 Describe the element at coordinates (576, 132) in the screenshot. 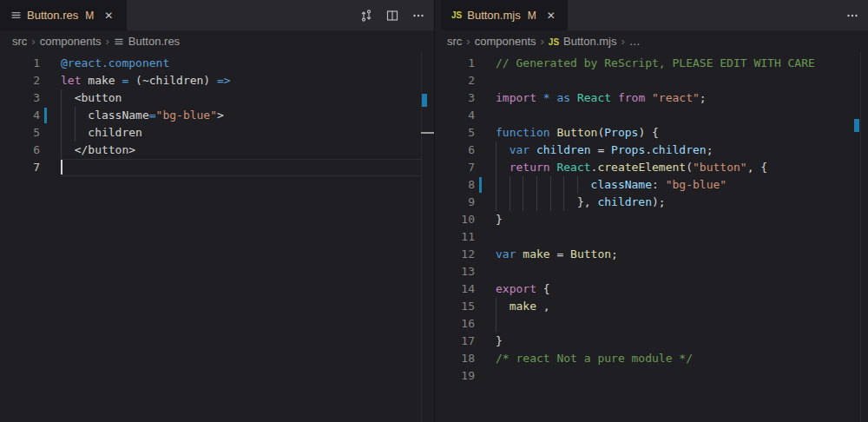

I see `code-token: Button` at that location.